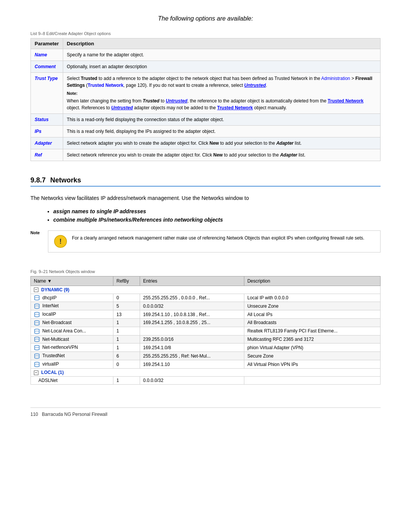  What do you see at coordinates (312, 323) in the screenshot?
I see `row-desc: All Broadcasts` at bounding box center [312, 323].